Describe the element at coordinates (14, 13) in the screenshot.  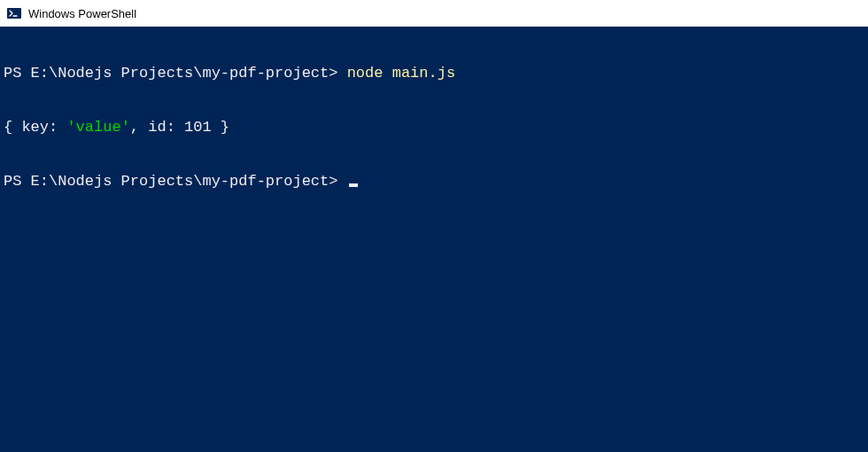
I see `powershell-icon` at that location.